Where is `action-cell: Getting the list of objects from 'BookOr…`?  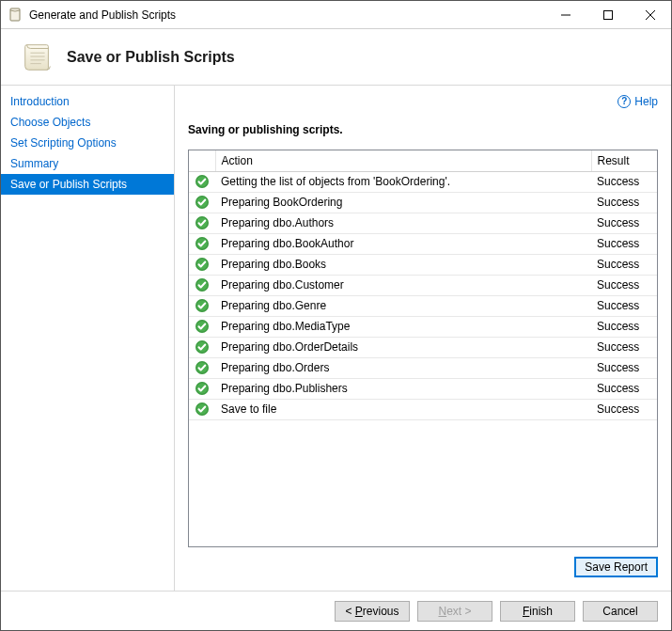
action-cell: Getting the list of objects from 'BookOr… is located at coordinates (403, 181).